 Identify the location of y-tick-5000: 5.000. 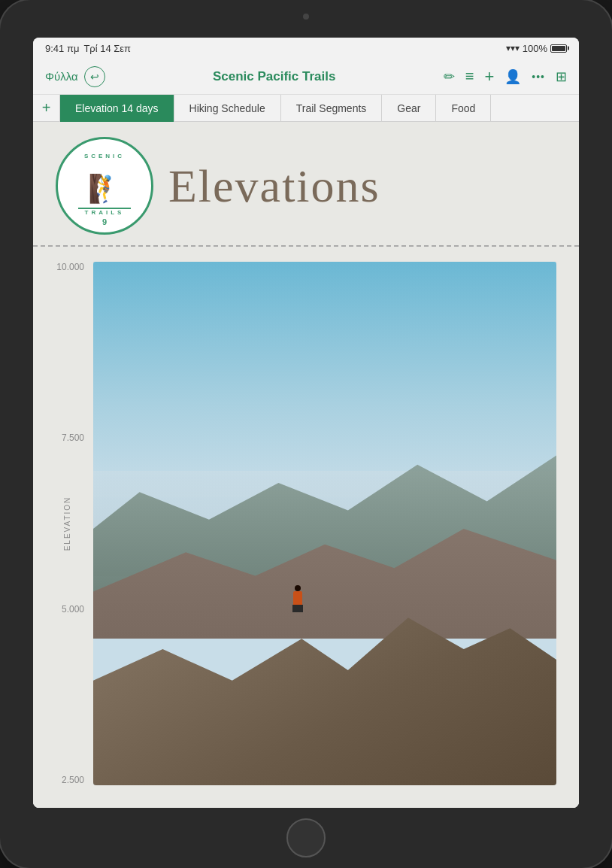
(73, 609).